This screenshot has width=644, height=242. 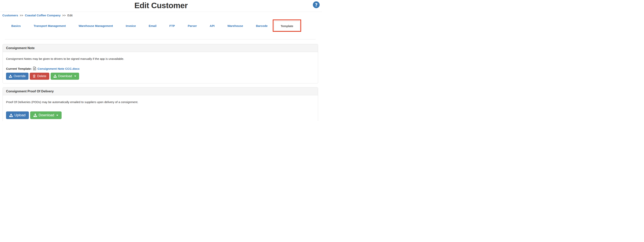 What do you see at coordinates (192, 26) in the screenshot?
I see `tab-parser: Parser` at bounding box center [192, 26].